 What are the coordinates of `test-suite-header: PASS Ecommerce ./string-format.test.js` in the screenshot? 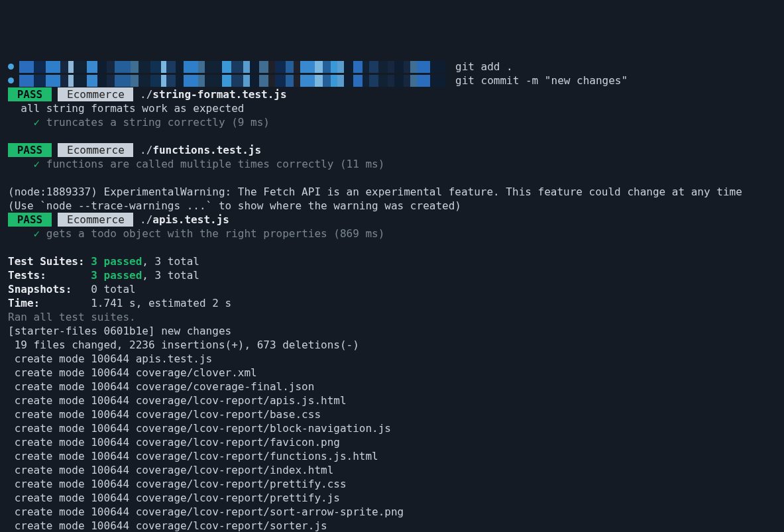 It's located at (392, 94).